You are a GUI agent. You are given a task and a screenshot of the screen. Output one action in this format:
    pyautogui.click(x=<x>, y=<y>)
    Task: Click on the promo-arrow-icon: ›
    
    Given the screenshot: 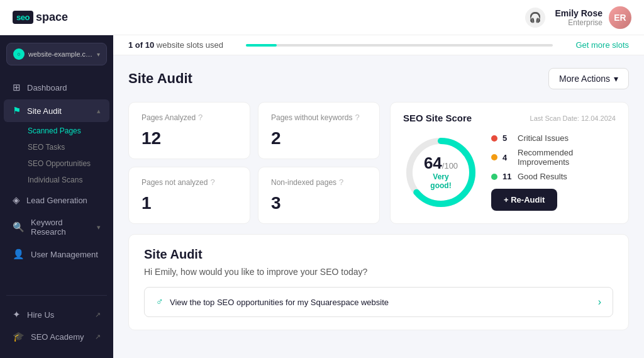 What is the action you would take?
    pyautogui.click(x=600, y=302)
    